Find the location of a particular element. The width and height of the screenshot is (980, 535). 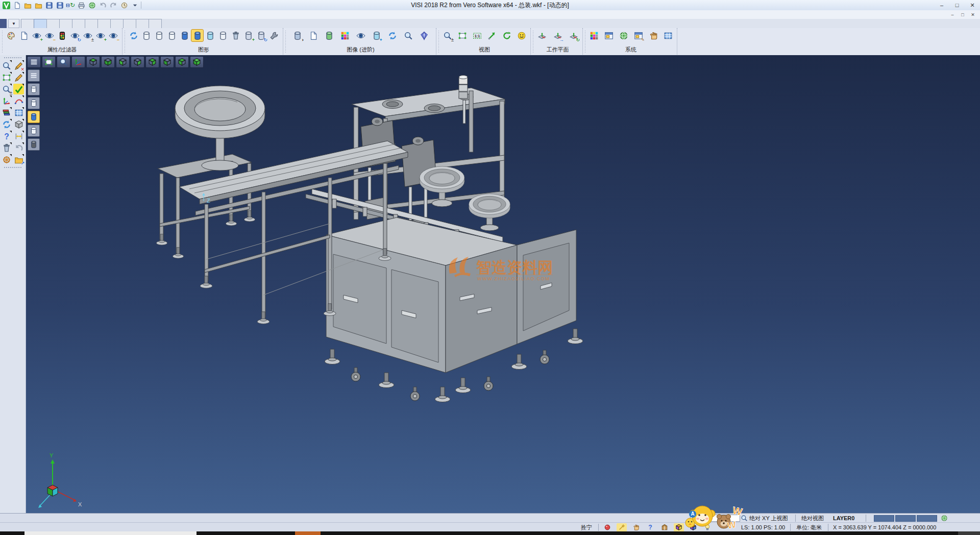

image-page-icon is located at coordinates (313, 36).